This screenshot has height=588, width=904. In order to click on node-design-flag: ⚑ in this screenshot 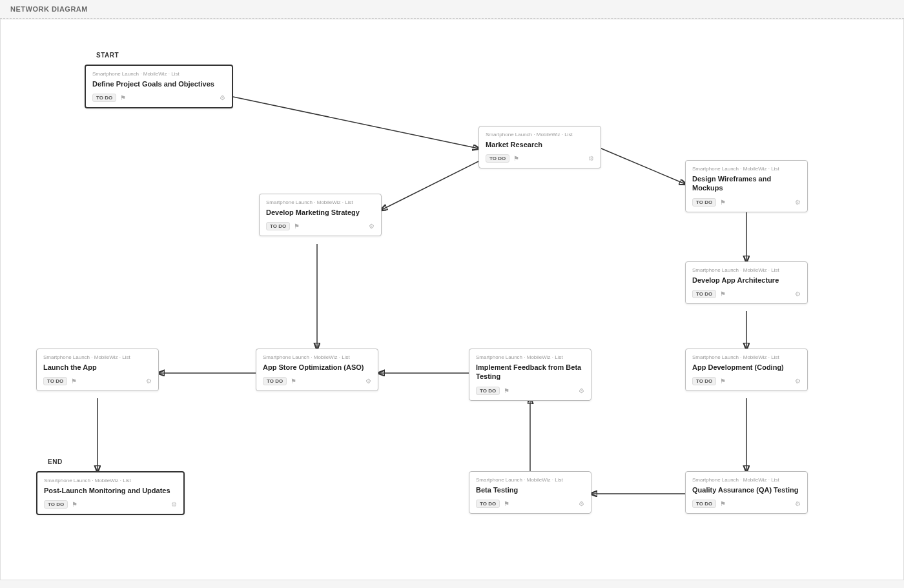, I will do `click(723, 203)`.